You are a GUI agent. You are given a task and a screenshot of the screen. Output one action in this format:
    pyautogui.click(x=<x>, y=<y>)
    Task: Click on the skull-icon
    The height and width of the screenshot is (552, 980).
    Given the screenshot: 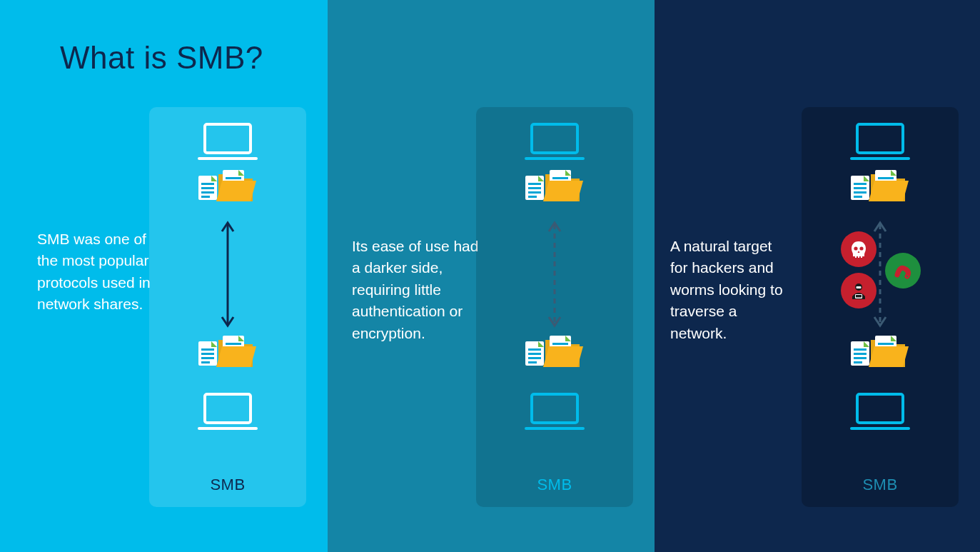 What is the action you would take?
    pyautogui.click(x=859, y=249)
    